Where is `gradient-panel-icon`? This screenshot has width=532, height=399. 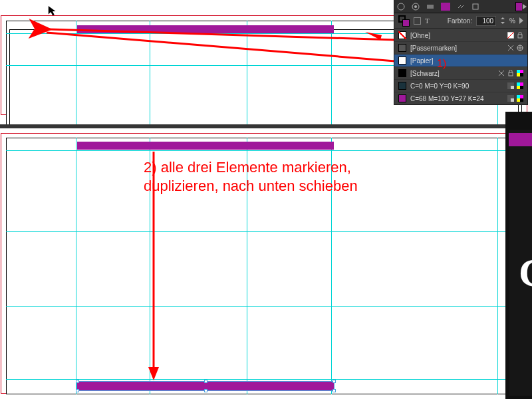
gradient-panel-icon is located at coordinates (430, 7).